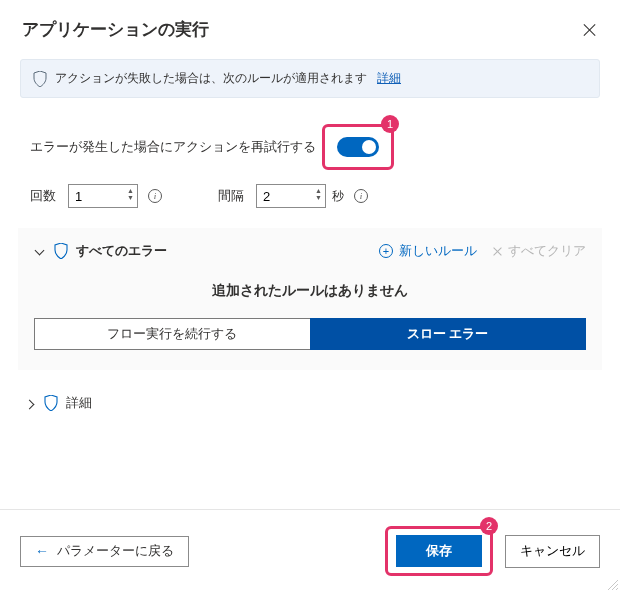 The width and height of the screenshot is (620, 592). Describe the element at coordinates (498, 252) in the screenshot. I see `x-icon` at that location.